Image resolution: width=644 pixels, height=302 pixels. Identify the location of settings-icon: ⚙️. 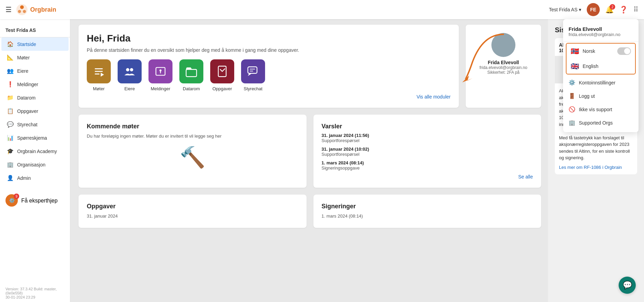
(572, 82).